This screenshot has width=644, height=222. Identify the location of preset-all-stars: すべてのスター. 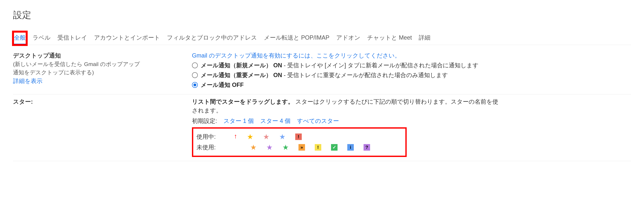
(318, 121).